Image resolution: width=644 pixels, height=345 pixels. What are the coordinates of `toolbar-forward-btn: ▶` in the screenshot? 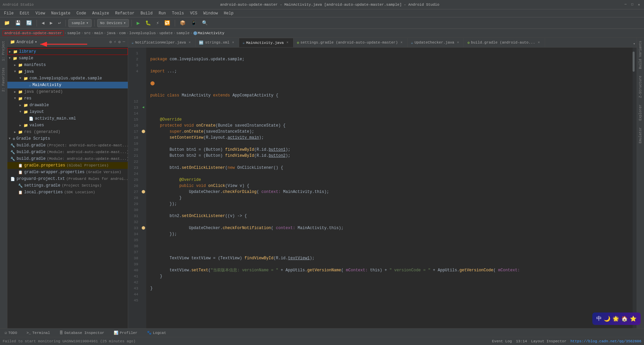 It's located at (51, 23).